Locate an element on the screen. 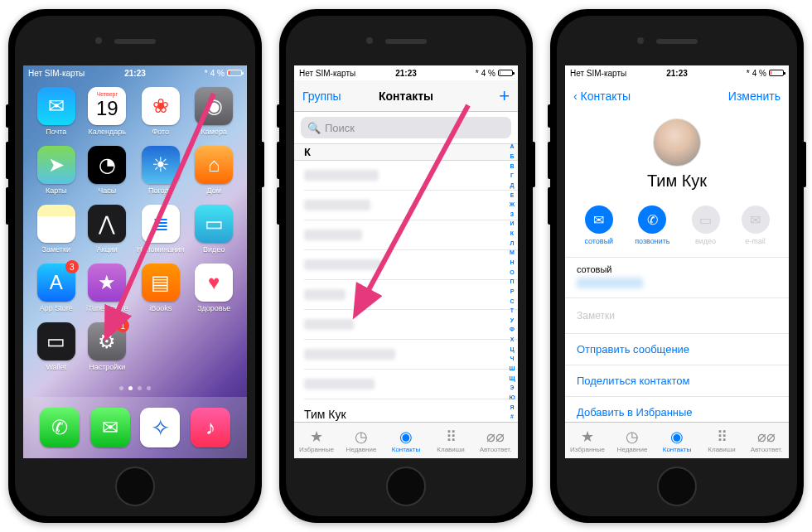 Image resolution: width=812 pixels, height=532 pixels. groups-button: Группы is located at coordinates (321, 96).